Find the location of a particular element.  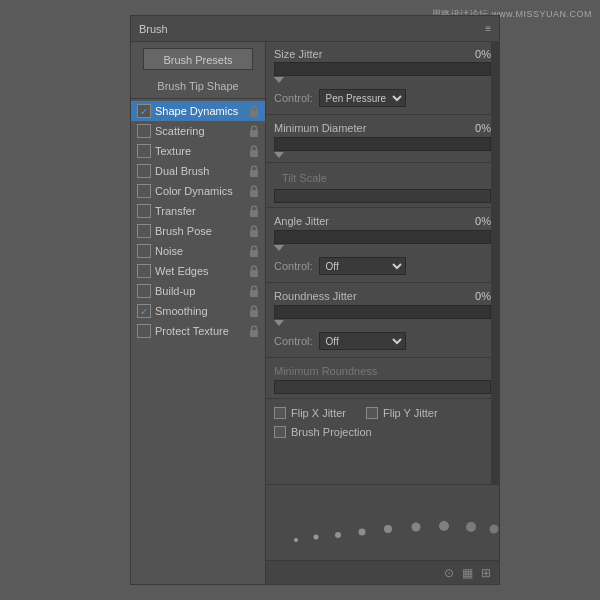

menu-item-label-2: Texture is located at coordinates (201, 151).